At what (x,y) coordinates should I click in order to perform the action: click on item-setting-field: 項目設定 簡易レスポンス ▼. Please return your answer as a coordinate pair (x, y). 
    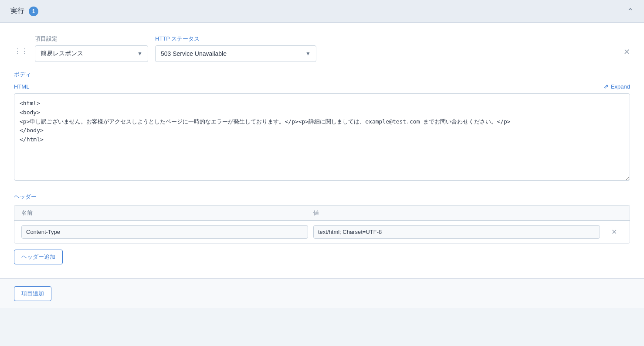
    Looking at the image, I should click on (92, 48).